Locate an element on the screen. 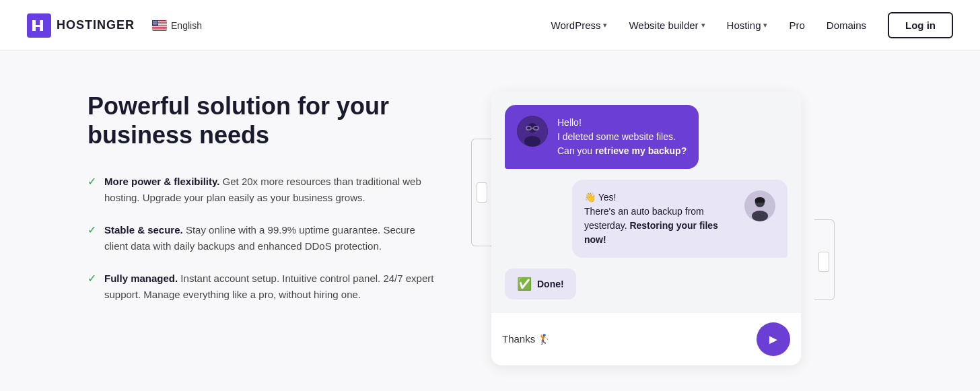 This screenshot has height=391, width=980. logo: HOSTINGER is located at coordinates (81, 26).